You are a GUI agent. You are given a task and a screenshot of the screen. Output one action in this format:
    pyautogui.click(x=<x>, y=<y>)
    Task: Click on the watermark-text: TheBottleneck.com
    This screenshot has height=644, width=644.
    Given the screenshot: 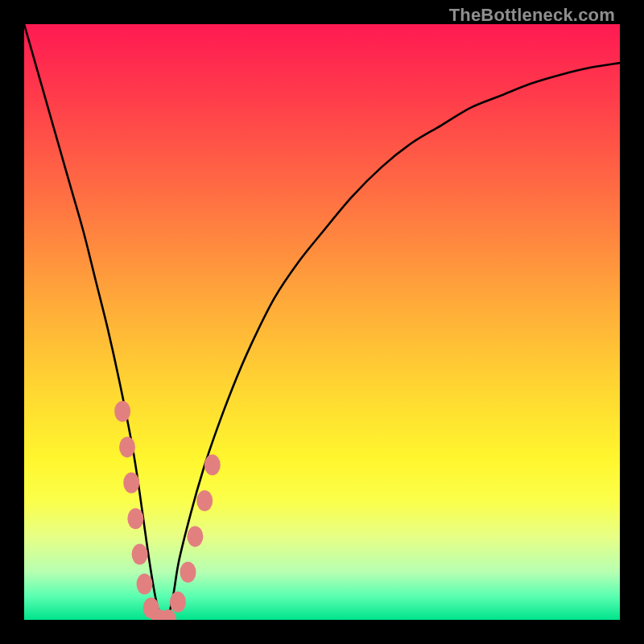 What is the action you would take?
    pyautogui.click(x=532, y=15)
    